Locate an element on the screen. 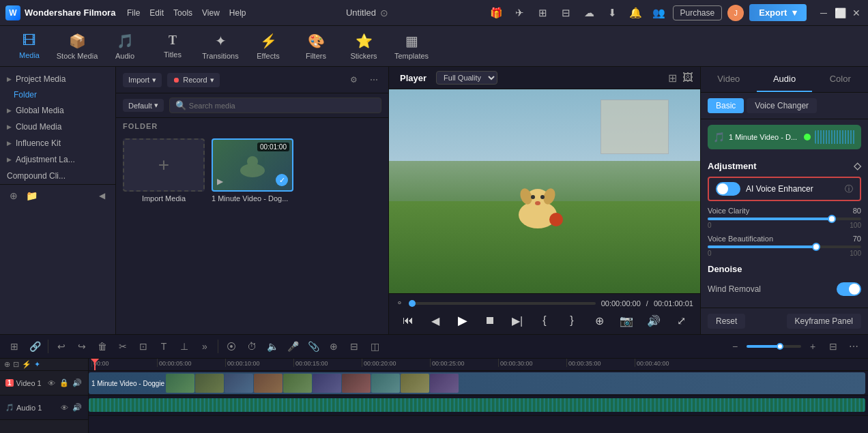  atab-voice-changer: Voice Changer is located at coordinates (782, 106).